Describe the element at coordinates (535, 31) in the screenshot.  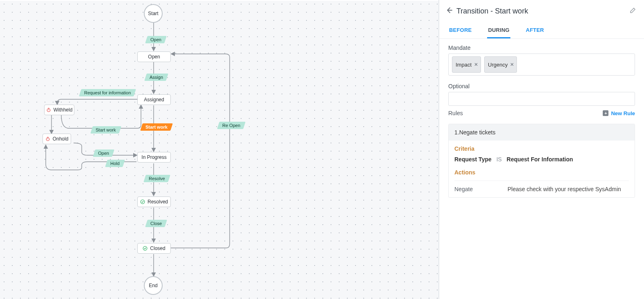
I see `tab-after: AFTER` at that location.